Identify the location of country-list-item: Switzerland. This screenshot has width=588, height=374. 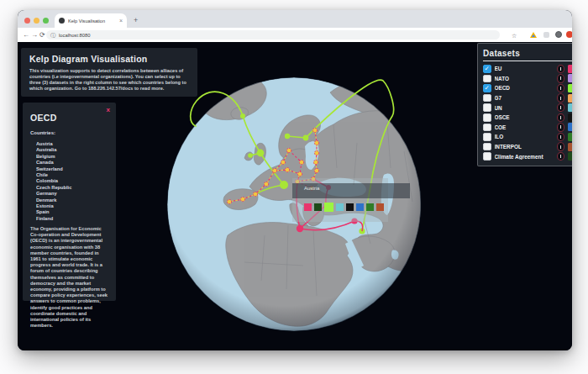
(72, 170).